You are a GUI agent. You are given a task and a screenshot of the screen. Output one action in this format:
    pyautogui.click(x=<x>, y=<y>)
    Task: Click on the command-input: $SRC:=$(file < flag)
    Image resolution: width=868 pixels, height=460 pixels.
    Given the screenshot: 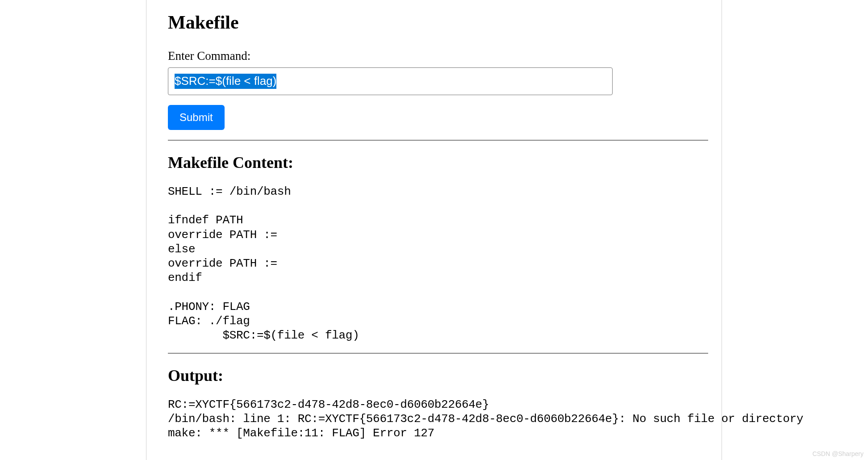 What is the action you would take?
    pyautogui.click(x=390, y=81)
    